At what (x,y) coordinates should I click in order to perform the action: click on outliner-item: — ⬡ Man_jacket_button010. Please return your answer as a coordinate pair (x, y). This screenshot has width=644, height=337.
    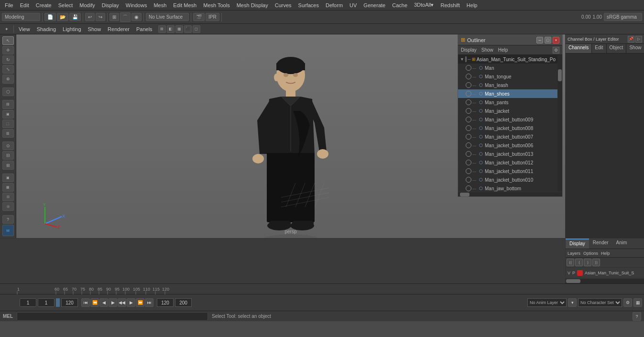
    Looking at the image, I should click on (508, 180).